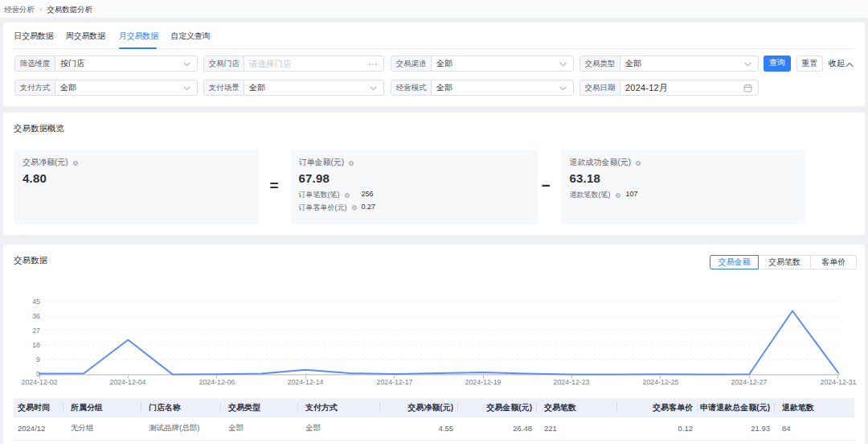 The width and height of the screenshot is (868, 444). What do you see at coordinates (36, 316) in the screenshot?
I see `svg-text: 36` at bounding box center [36, 316].